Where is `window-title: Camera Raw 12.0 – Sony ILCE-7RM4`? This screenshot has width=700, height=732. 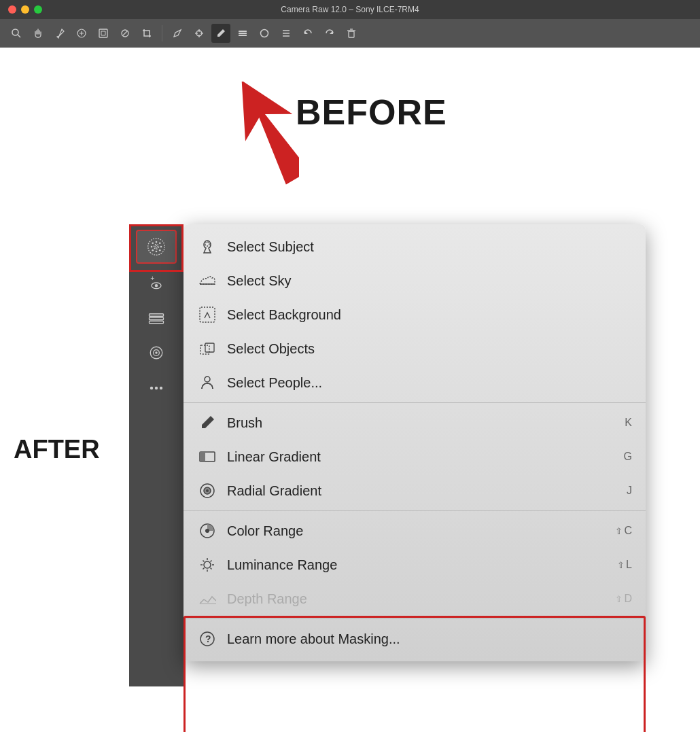
window-title: Camera Raw 12.0 – Sony ILCE-7RM4 is located at coordinates (349, 10).